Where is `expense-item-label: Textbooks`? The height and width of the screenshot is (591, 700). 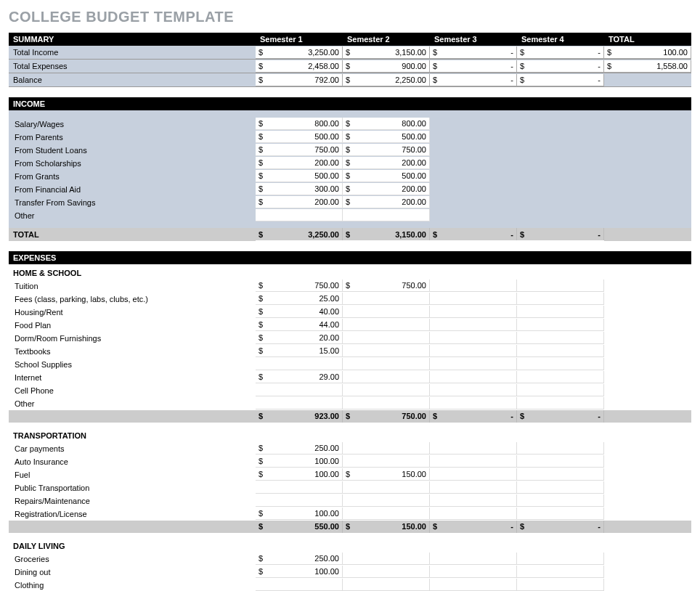
expense-item-label: Textbooks is located at coordinates (132, 351).